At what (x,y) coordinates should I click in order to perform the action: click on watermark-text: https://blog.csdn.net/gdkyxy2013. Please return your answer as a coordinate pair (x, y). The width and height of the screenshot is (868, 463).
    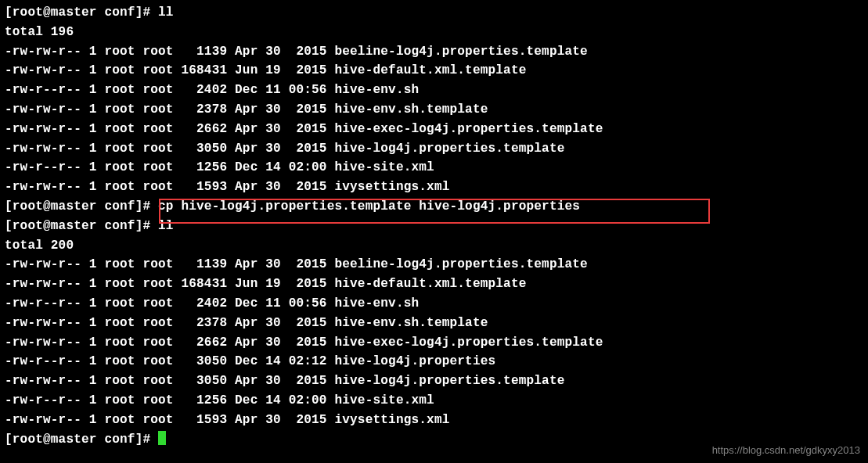
    Looking at the image, I should click on (786, 450).